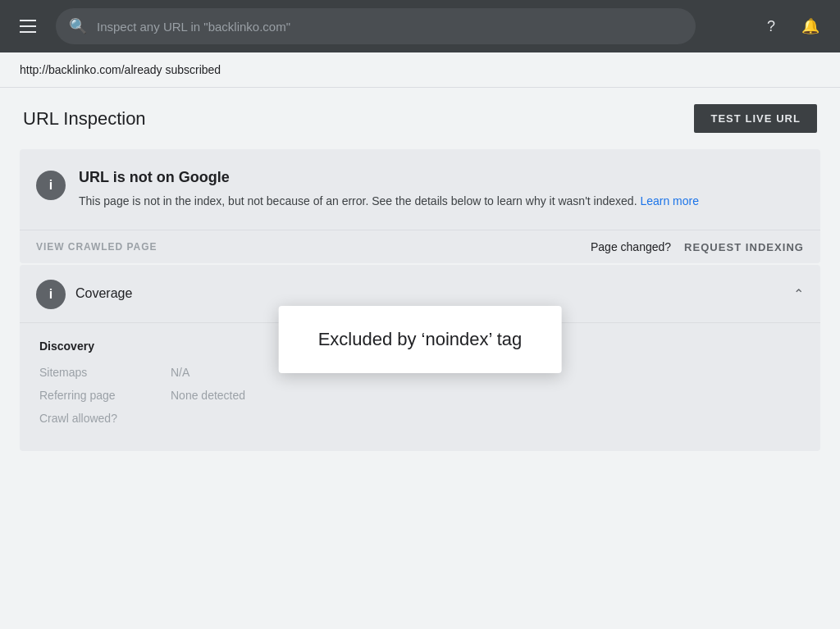 This screenshot has width=840, height=629. Describe the element at coordinates (420, 418) in the screenshot. I see `table-row: Crawl allowed?` at that location.